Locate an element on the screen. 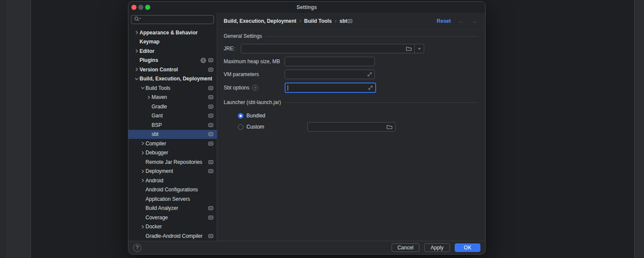 The image size is (644, 258). sidebar-item-label: Application Servers is located at coordinates (167, 199).